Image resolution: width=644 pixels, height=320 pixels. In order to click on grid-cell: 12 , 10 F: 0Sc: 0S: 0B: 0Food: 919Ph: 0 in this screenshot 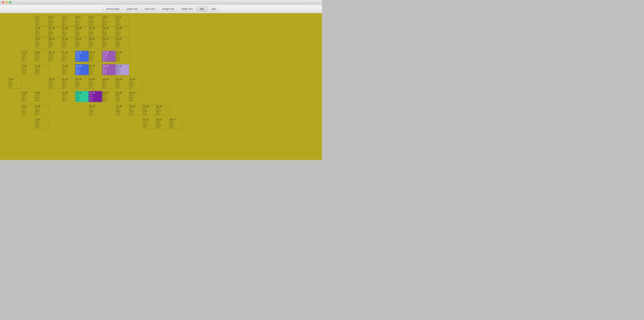, I will do `click(82, 32)`.